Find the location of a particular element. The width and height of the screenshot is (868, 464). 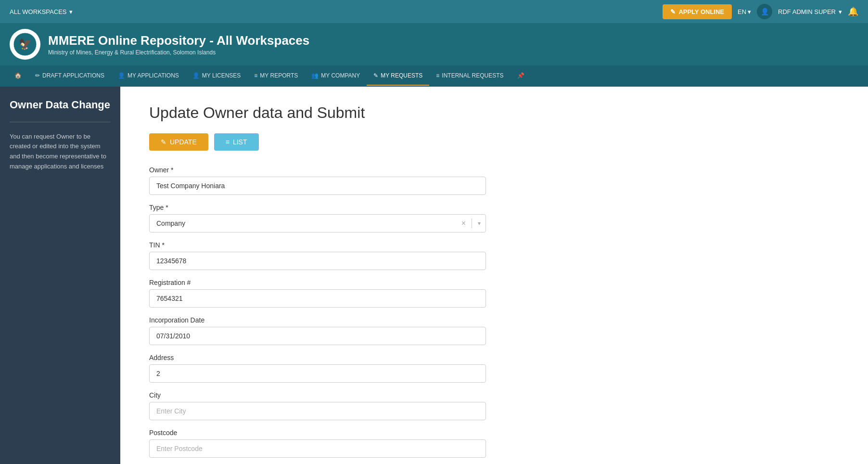

logo: 🦅 is located at coordinates (25, 44).